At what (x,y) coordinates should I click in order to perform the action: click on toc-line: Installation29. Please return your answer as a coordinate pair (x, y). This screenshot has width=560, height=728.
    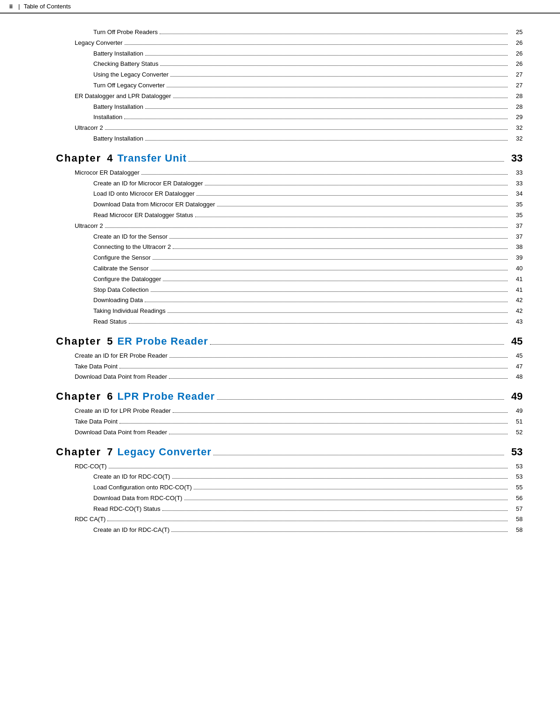
    Looking at the image, I should click on (289, 118).